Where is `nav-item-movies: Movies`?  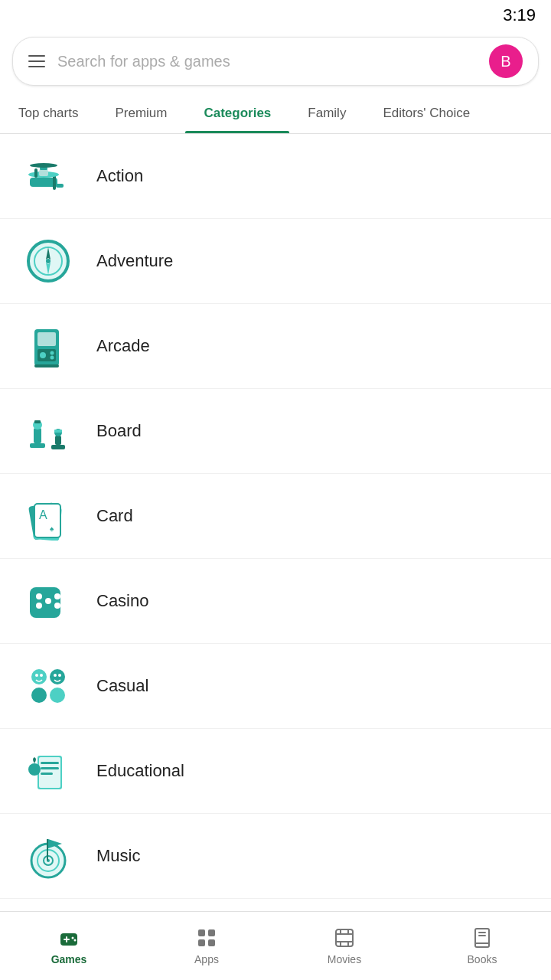 nav-item-movies: Movies is located at coordinates (344, 946).